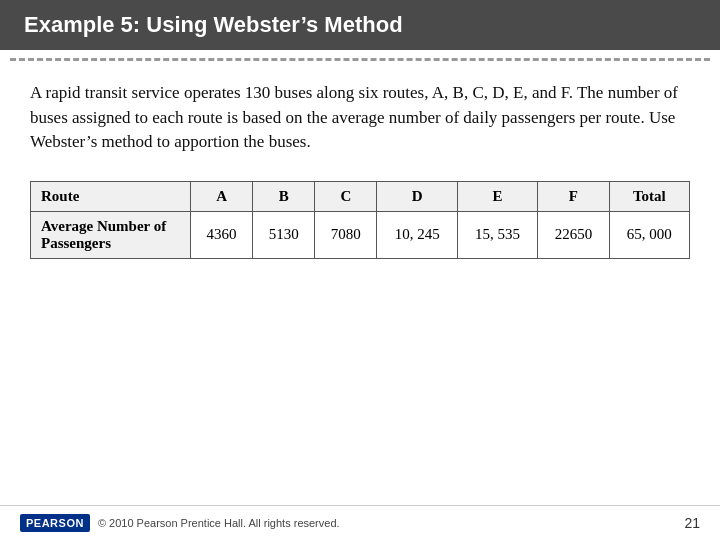 The height and width of the screenshot is (540, 720). What do you see at coordinates (497, 196) in the screenshot?
I see `col-header-e: E` at bounding box center [497, 196].